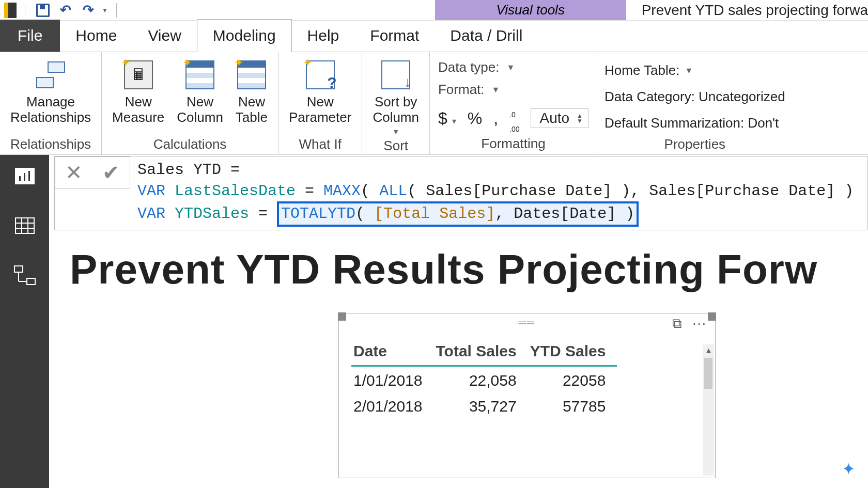  What do you see at coordinates (25, 321) in the screenshot?
I see `view-rail` at bounding box center [25, 321].